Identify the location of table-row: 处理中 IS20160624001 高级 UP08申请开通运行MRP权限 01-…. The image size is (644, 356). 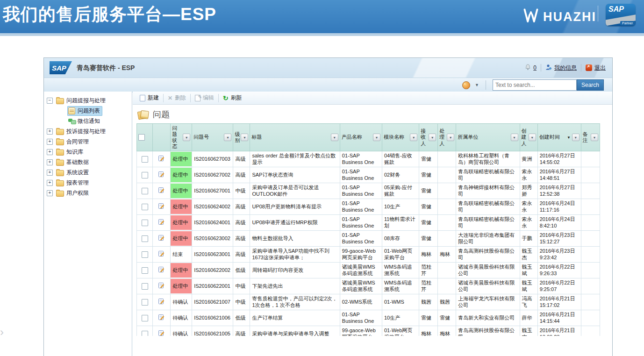
(368, 223).